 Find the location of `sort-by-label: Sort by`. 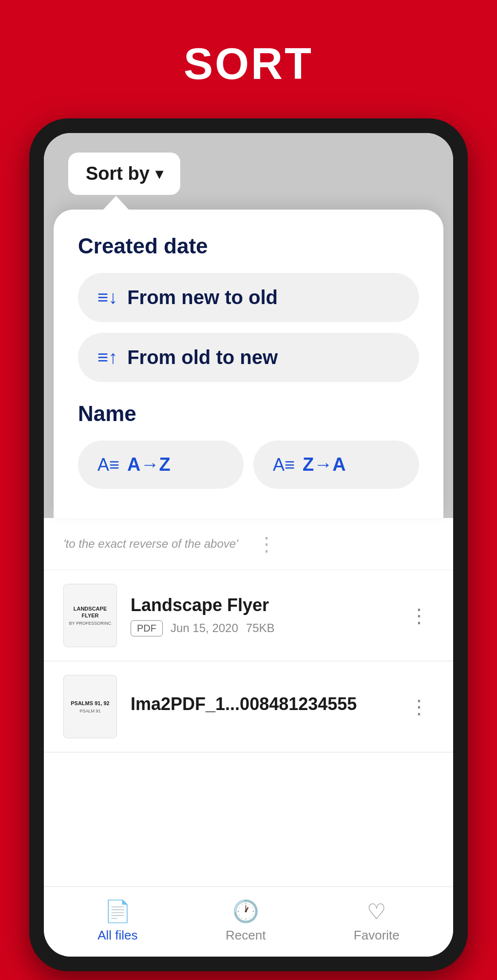

sort-by-label: Sort by is located at coordinates (118, 173).